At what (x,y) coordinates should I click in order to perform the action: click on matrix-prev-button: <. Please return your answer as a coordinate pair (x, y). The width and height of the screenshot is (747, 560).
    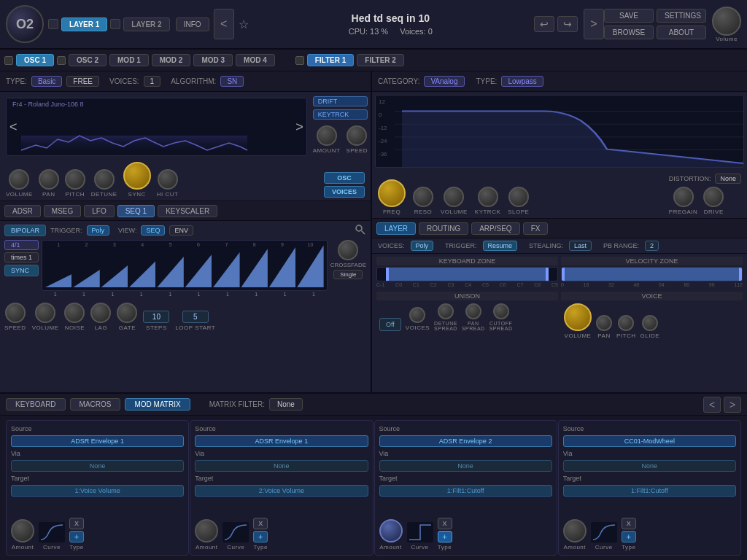
    Looking at the image, I should click on (712, 405).